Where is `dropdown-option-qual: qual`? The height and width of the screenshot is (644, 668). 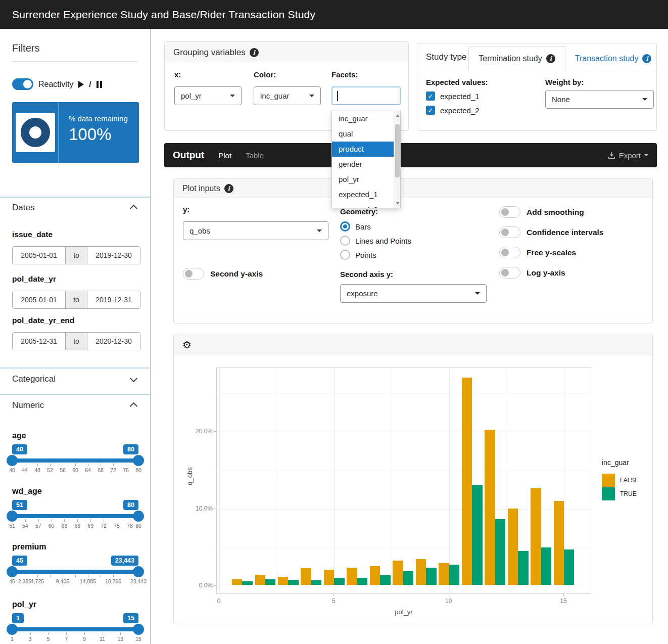 dropdown-option-qual: qual is located at coordinates (366, 134).